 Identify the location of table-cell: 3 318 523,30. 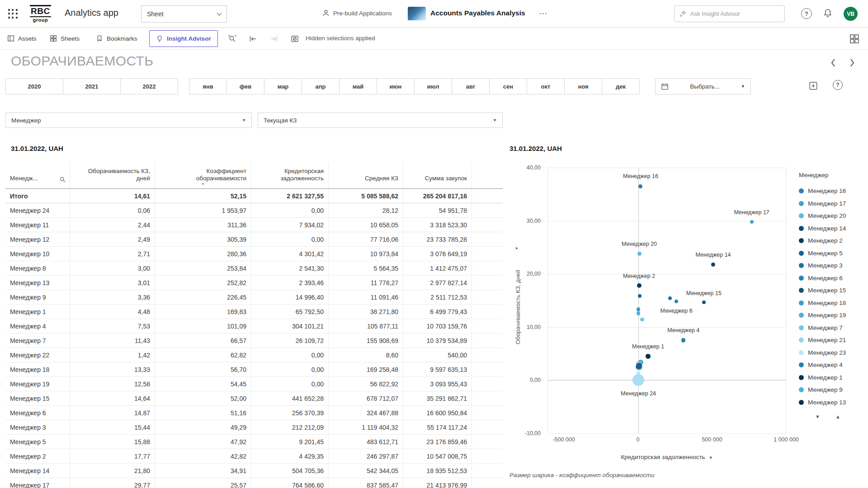
(438, 225).